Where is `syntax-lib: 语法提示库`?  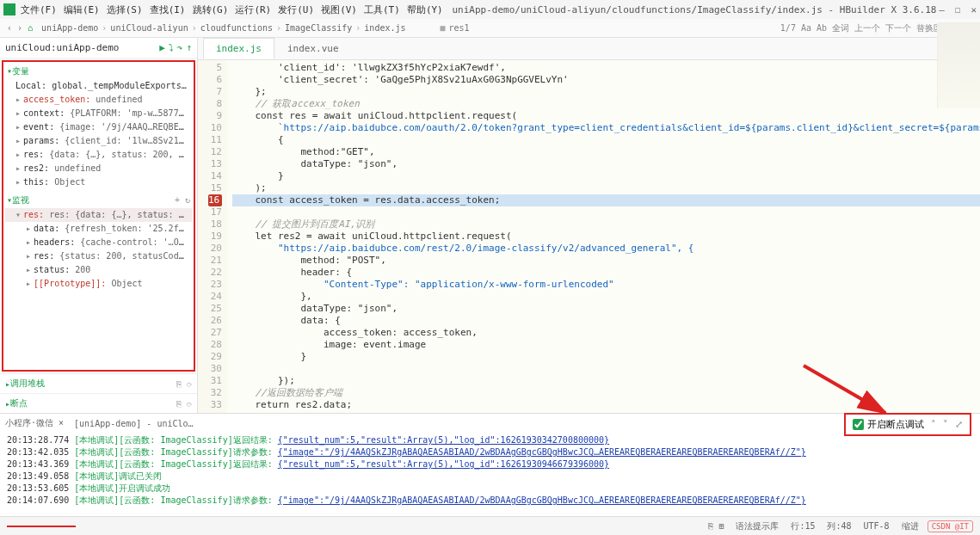 syntax-lib: 语法提示库 is located at coordinates (757, 526).